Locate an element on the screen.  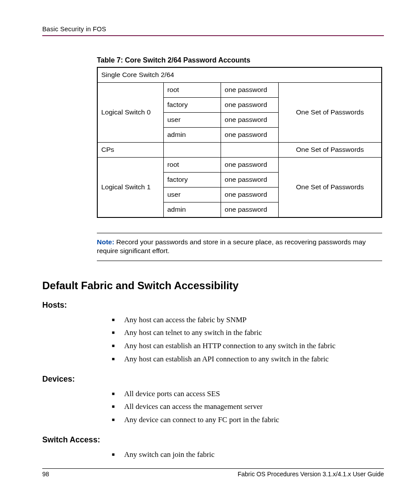
cell-ls0: Logical Switch 0 is located at coordinates (130, 113).